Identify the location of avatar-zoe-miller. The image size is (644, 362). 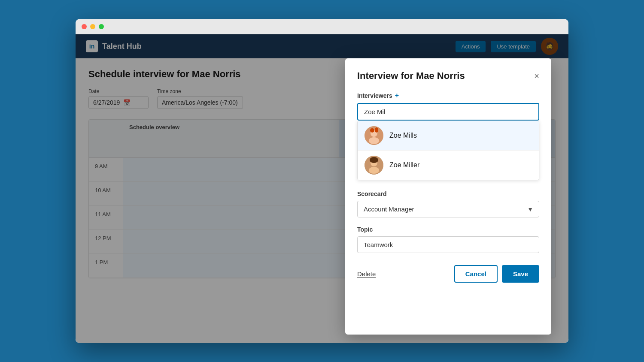
(374, 165).